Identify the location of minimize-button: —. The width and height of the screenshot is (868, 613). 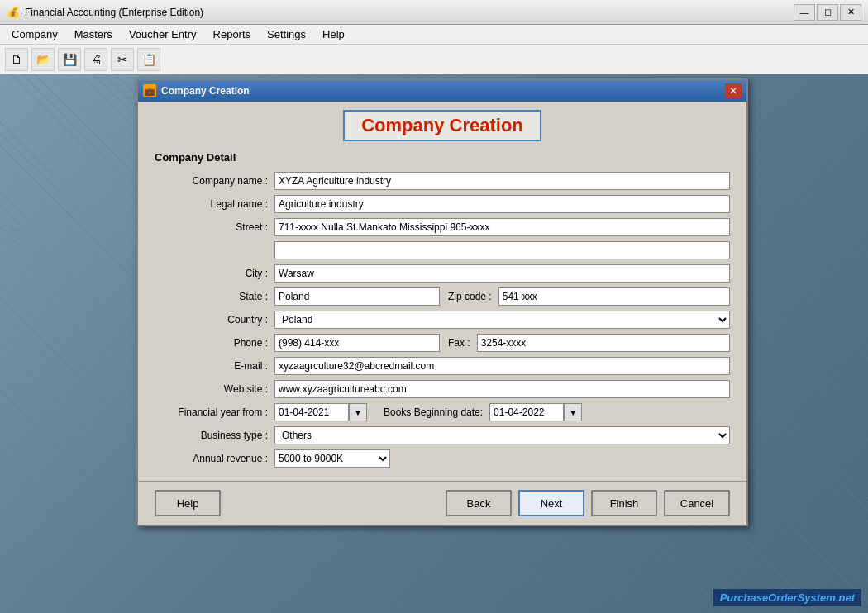
(804, 12).